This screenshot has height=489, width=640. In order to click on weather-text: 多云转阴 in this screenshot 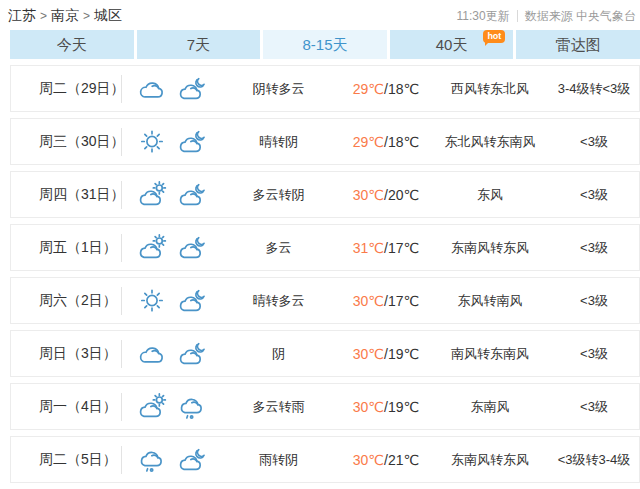, I will do `click(278, 195)`.